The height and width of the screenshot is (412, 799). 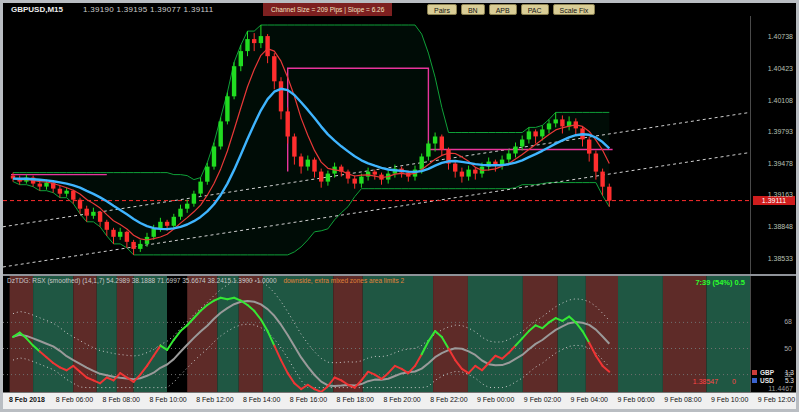 I want to click on time-axis-label: 8 Feb 10:00, so click(x=168, y=400).